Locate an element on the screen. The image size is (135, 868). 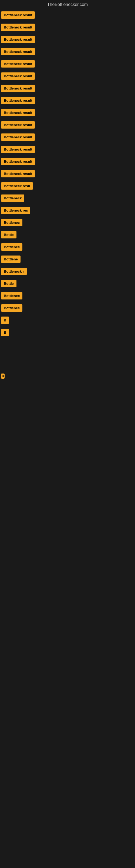
bottleneck-item: Bottleneck resu is located at coordinates (68, 186).